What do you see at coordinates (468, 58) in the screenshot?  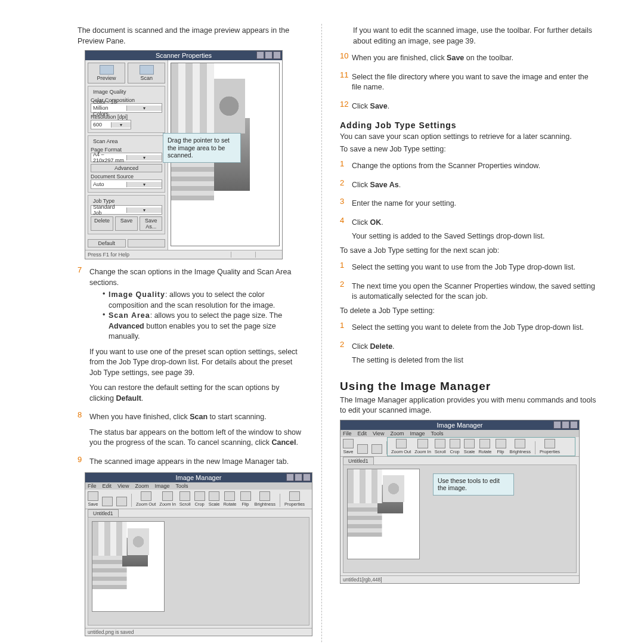 I see `step-10: 10 When you are finished, click Save on …` at bounding box center [468, 58].